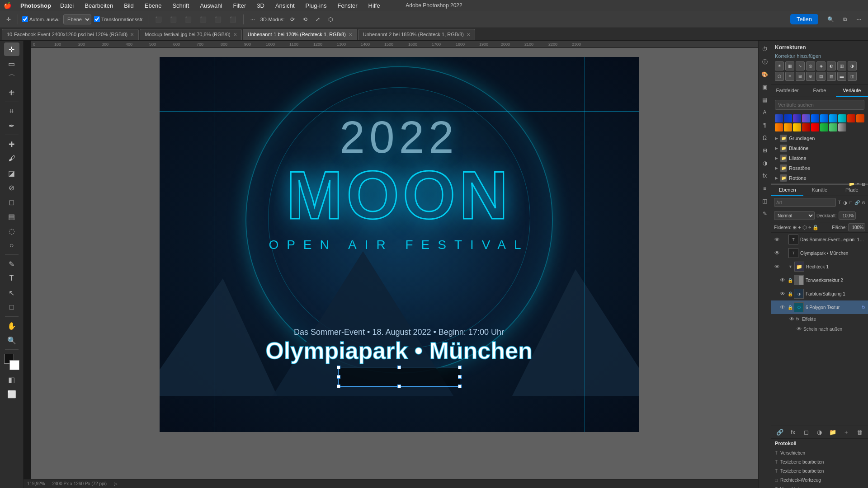 This screenshot has height=488, width=868. What do you see at coordinates (852, 66) in the screenshot?
I see `korr-bw: ◑` at bounding box center [852, 66].